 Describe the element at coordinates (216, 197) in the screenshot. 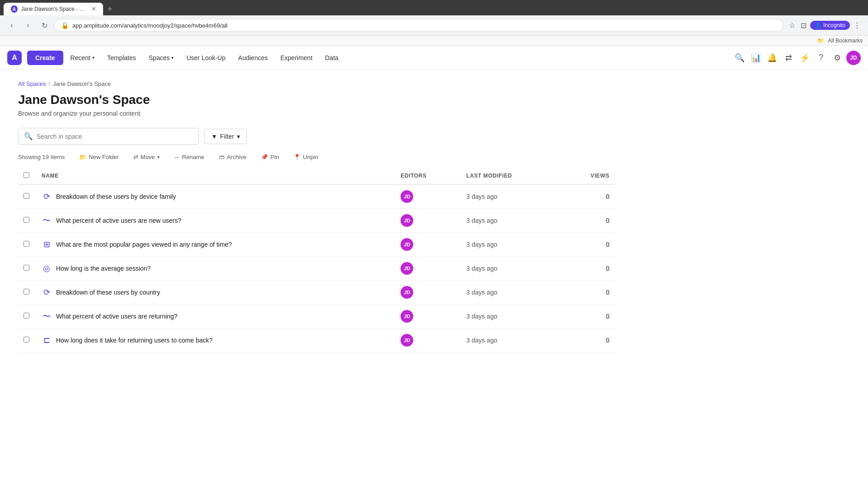

I see `name-cell: ⟳ Breakdown of these users by device fam…` at that location.